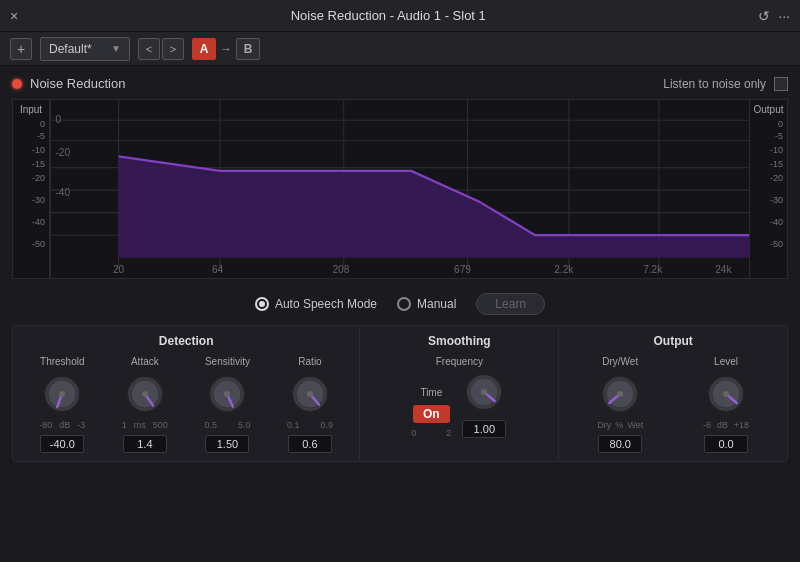 This screenshot has height=562, width=800. I want to click on ratio-min: 0.1, so click(294, 425).